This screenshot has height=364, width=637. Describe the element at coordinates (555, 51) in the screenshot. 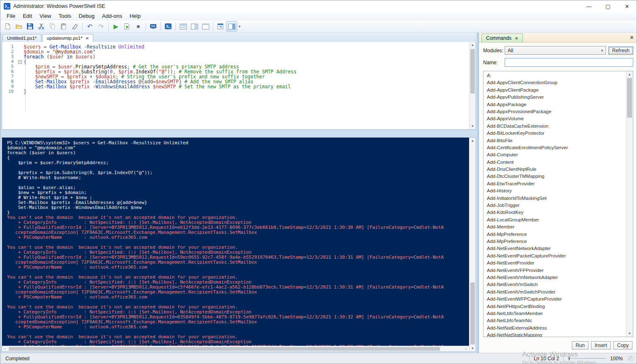

I see `modules-dropdown: All ▾` at that location.